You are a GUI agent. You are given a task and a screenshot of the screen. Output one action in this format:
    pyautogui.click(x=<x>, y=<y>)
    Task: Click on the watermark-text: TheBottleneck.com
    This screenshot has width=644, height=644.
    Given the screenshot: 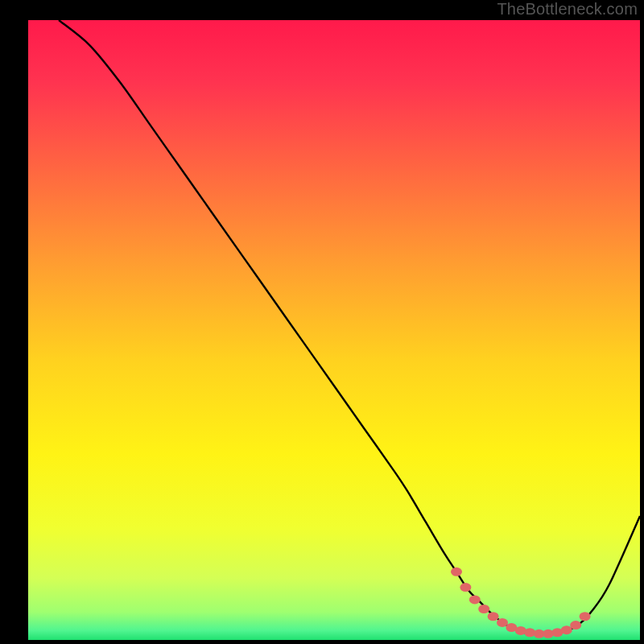 What is the action you would take?
    pyautogui.click(x=567, y=10)
    